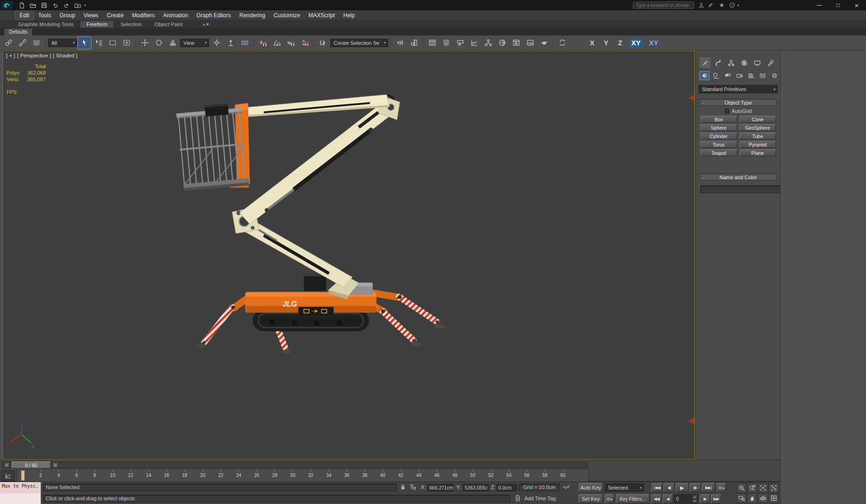 This screenshot has width=866, height=504. Describe the element at coordinates (712, 5) in the screenshot. I see `communication-center-icon` at that location.